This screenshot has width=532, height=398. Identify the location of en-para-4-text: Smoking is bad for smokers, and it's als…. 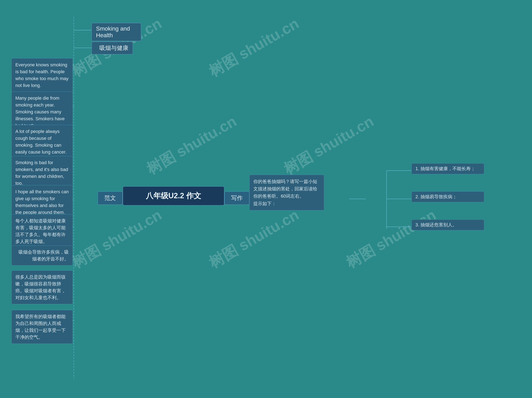
(42, 173).